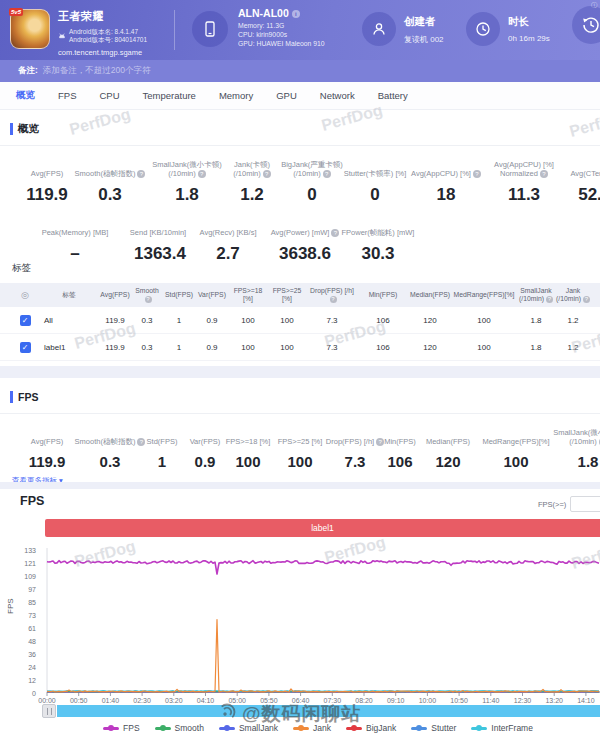 The height and width of the screenshot is (741, 600). Describe the element at coordinates (364, 700) in the screenshot. I see `x-tick-label: 08:20` at that location.